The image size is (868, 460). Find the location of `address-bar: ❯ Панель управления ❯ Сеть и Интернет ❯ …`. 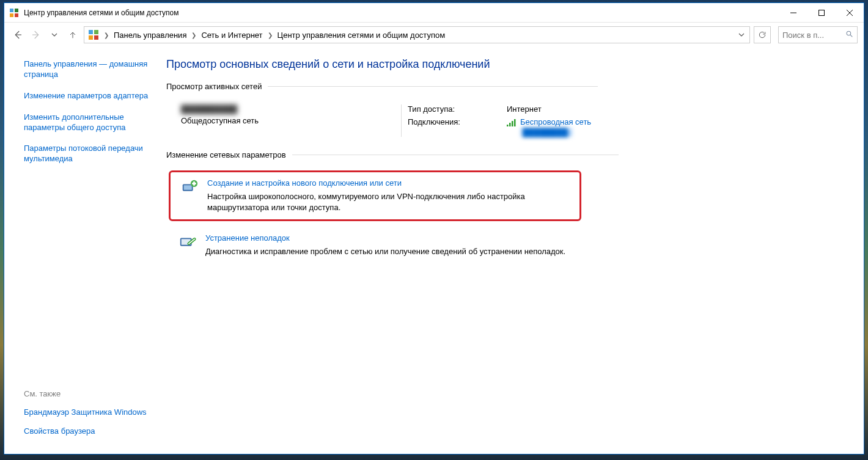

address-bar: ❯ Панель управления ❯ Сеть и Интернет ❯ … is located at coordinates (417, 35).